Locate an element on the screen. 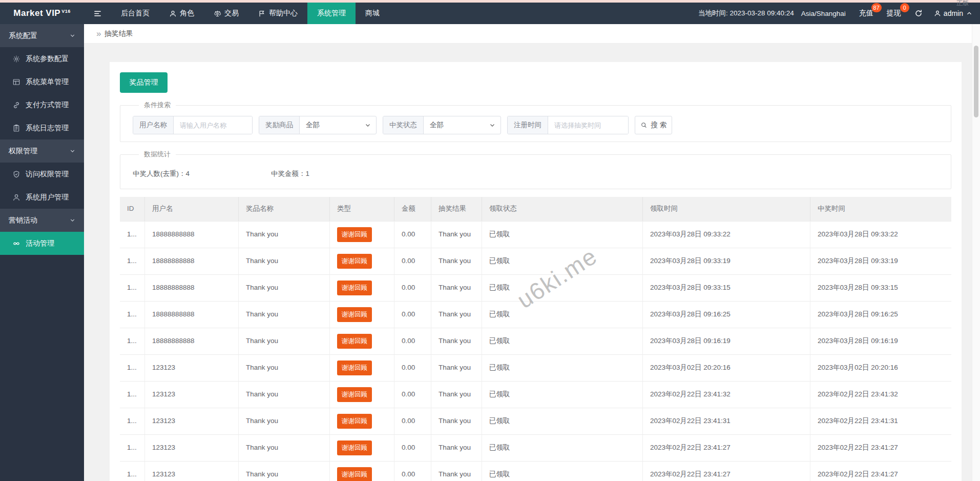 This screenshot has width=980, height=481. brand-logo: Market VIPV16 is located at coordinates (42, 13).